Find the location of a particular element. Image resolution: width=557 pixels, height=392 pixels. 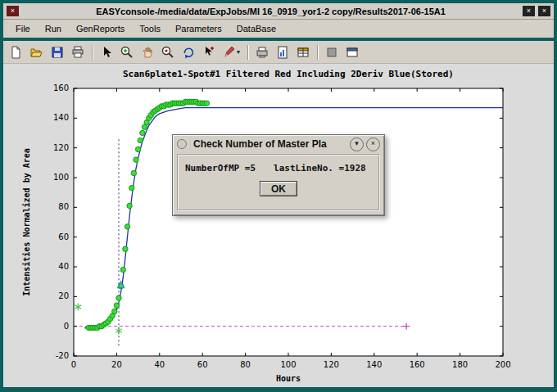

pan-hand-button is located at coordinates (147, 52).